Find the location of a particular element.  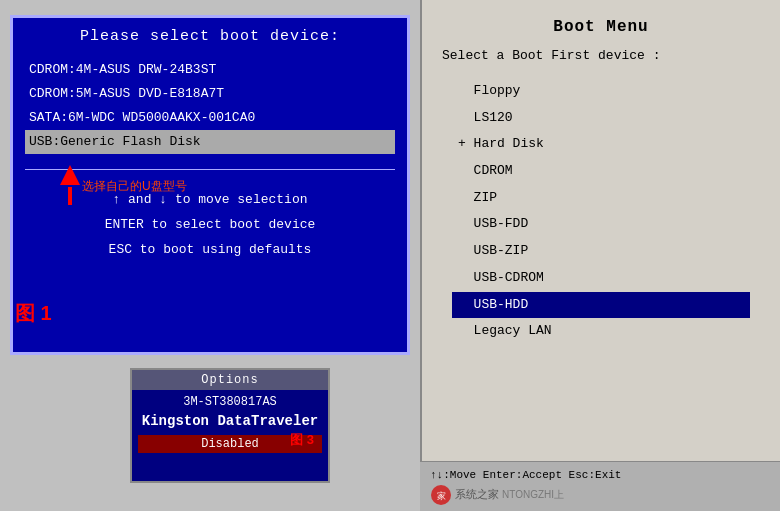

bios-device-1: CDROM:4M-ASUS DRW-24B3ST is located at coordinates (210, 70).